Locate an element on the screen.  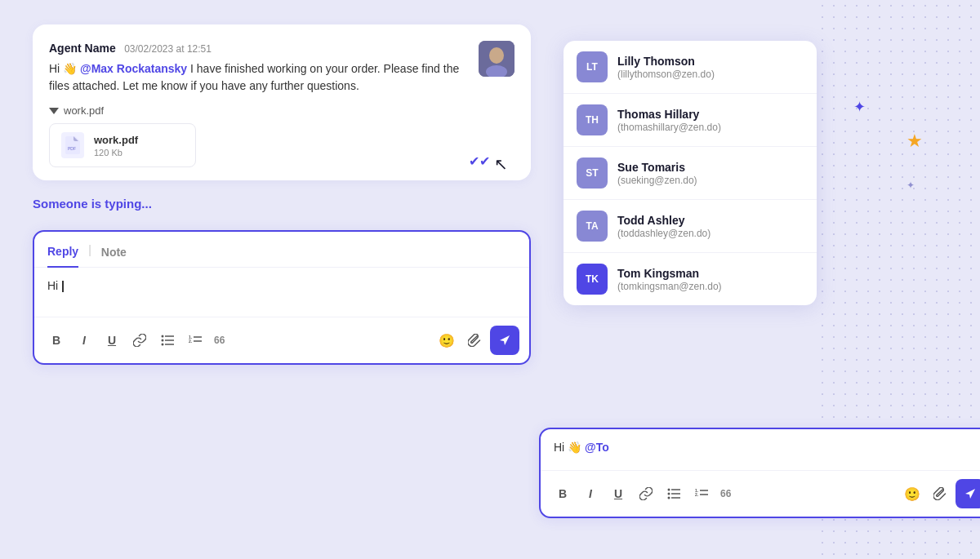
message-body: Hi 👋 @Max Rockatansky I have finished wo… is located at coordinates (264, 78).